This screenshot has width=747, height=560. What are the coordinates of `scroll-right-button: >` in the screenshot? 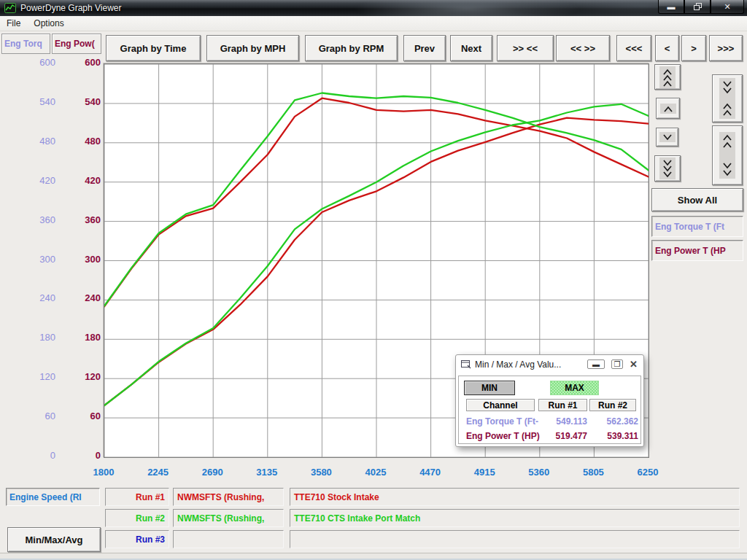 It's located at (694, 48).